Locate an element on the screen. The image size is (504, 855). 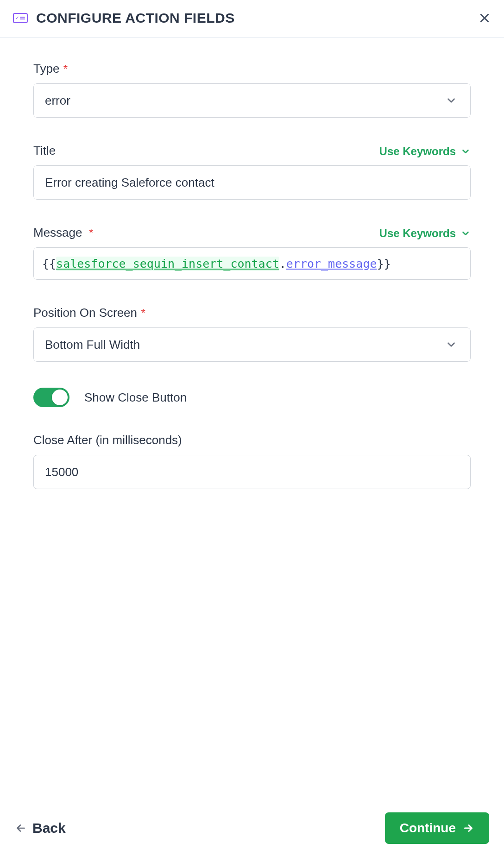
field-message: Message * Use Keywords {{salesforce_sequ… is located at coordinates (252, 253).